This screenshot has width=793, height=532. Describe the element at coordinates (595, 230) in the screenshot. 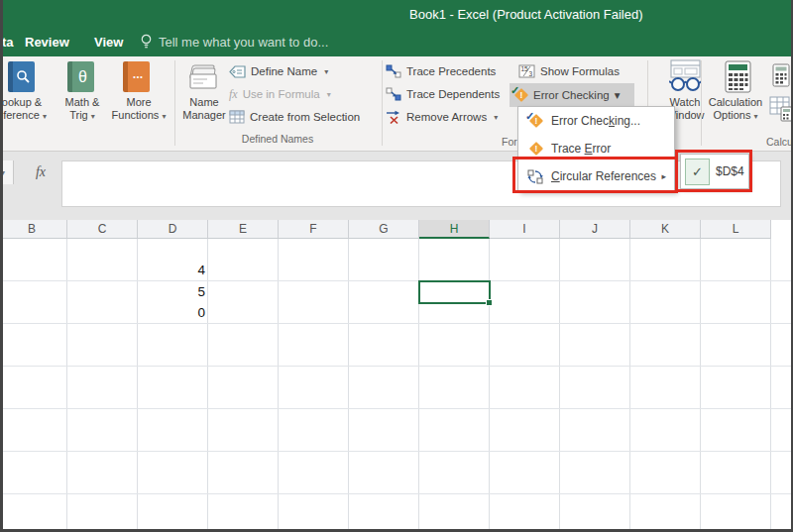

I see `column-header-j: J` at that location.